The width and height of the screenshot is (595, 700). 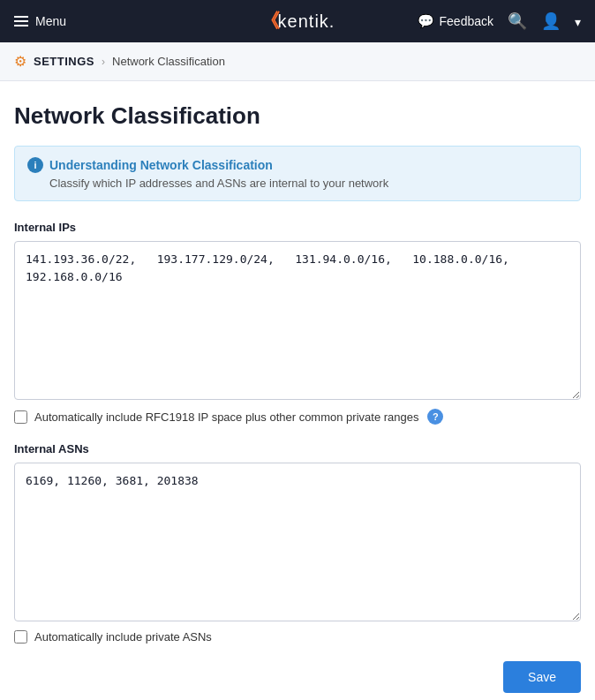 What do you see at coordinates (298, 637) in the screenshot?
I see `auto-asns-row: Automatically include private ASNs` at bounding box center [298, 637].